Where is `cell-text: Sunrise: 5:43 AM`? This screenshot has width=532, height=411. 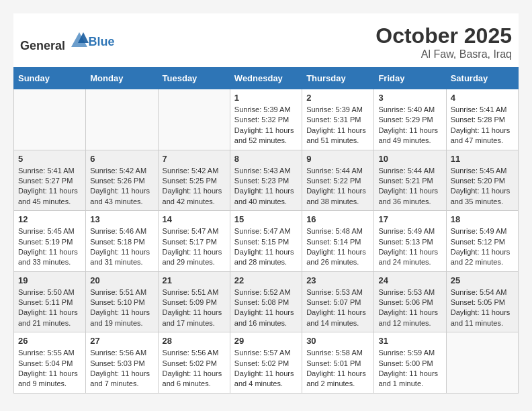
cell-text: Sunrise: 5:43 AM is located at coordinates (266, 171).